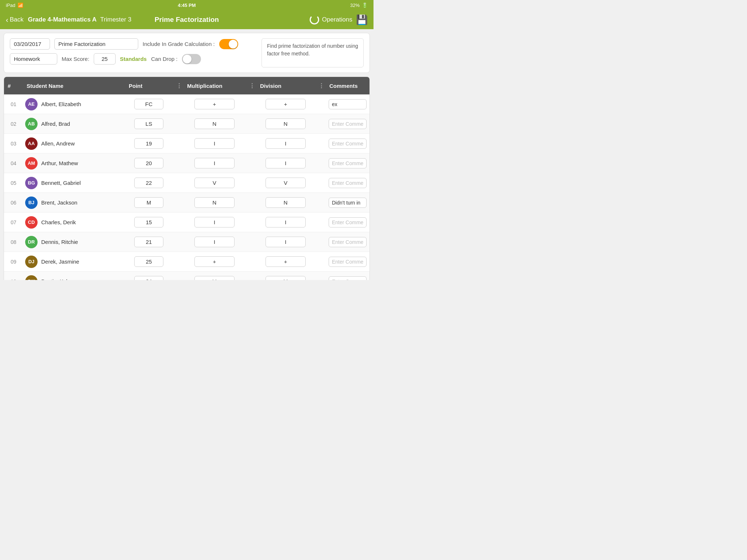  Describe the element at coordinates (30, 44) in the screenshot. I see `date-input` at that location.